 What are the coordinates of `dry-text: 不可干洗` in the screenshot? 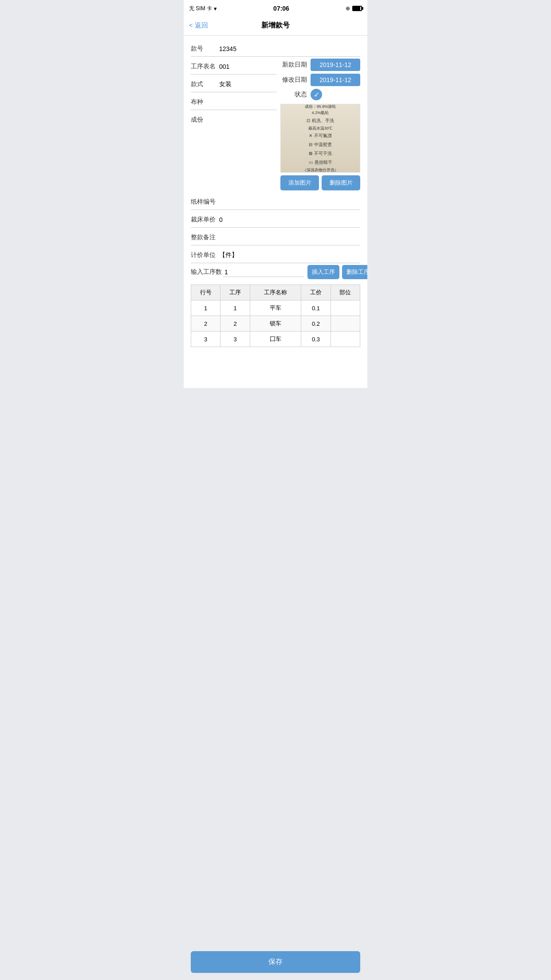 It's located at (323, 154).